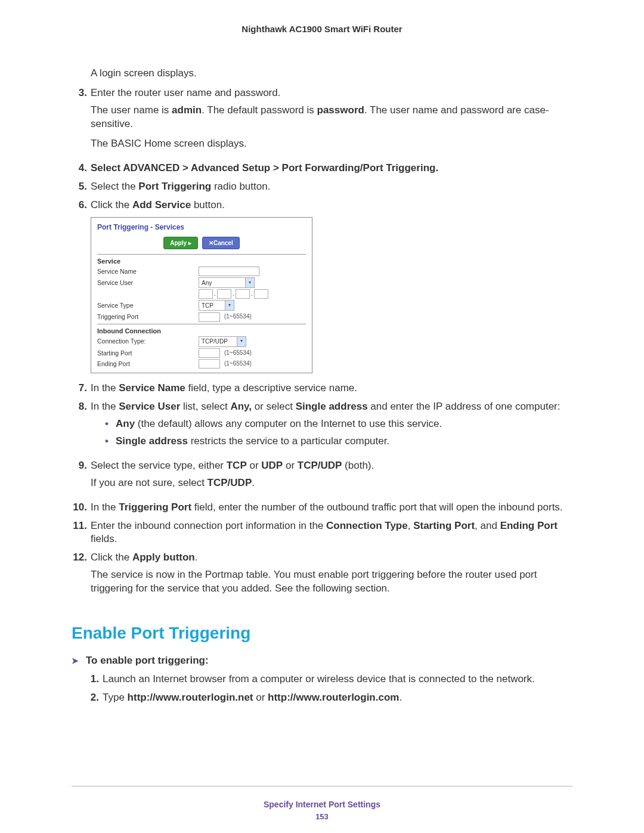  I want to click on row-triggering-port: Triggering Port (1~65534), so click(202, 317).